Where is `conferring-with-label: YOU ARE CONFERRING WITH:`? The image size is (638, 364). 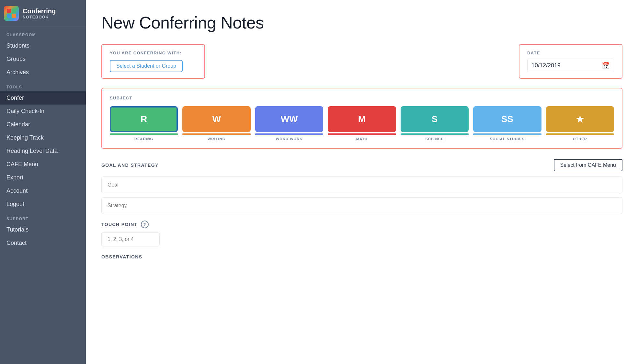 conferring-with-label: YOU ARE CONFERRING WITH: is located at coordinates (153, 53).